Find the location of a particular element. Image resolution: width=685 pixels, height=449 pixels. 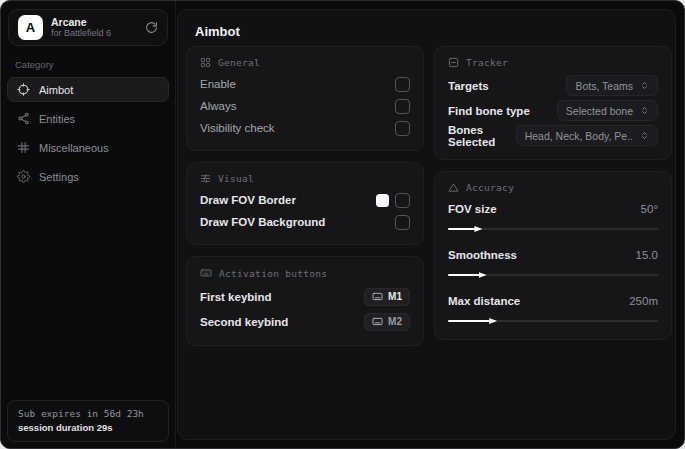

card-title: Activation buttons is located at coordinates (273, 274).